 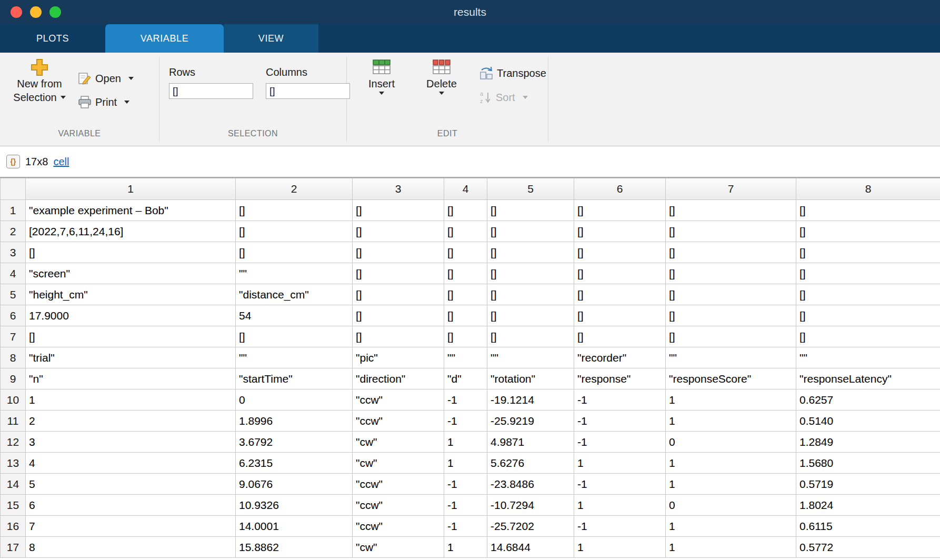 I want to click on delete-button: Delete, so click(x=442, y=94).